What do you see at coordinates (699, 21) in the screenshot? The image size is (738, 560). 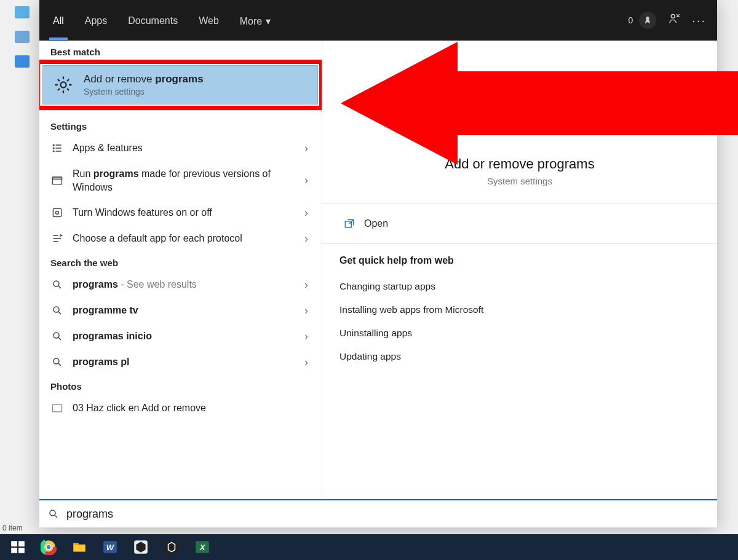 I see `more-options-icon: ···` at bounding box center [699, 21].